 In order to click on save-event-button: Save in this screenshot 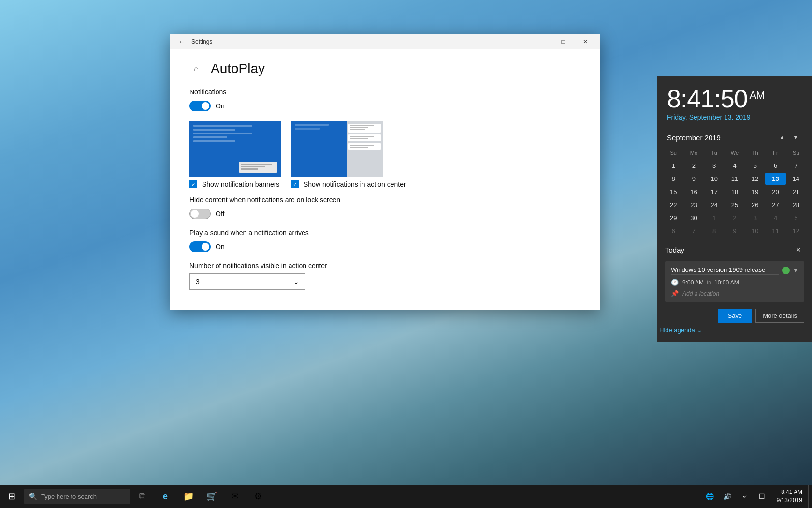, I will do `click(735, 315)`.